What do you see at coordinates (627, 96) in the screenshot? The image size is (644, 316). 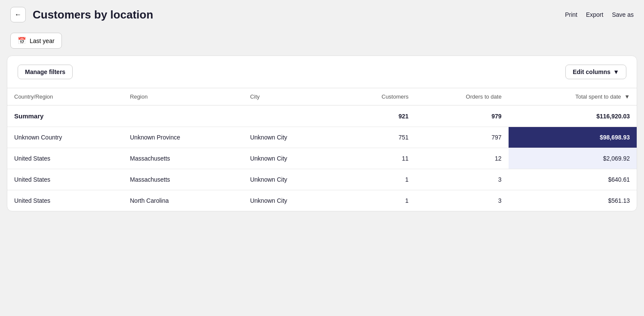 I see `sort-icon: ▼` at bounding box center [627, 96].